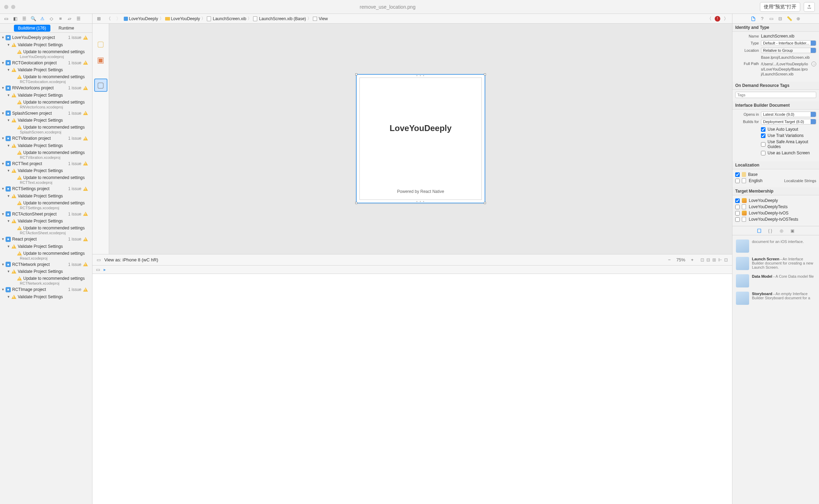 The height and width of the screenshot is (504, 819). Describe the element at coordinates (776, 201) in the screenshot. I see `target-row: LoveYouDeeply` at that location.